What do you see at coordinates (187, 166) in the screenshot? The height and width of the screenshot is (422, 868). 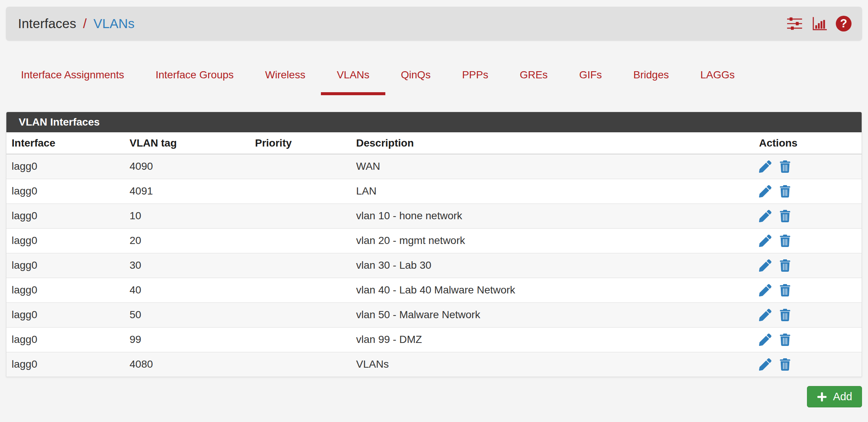 I see `cell-vlan-tag: 4090` at bounding box center [187, 166].